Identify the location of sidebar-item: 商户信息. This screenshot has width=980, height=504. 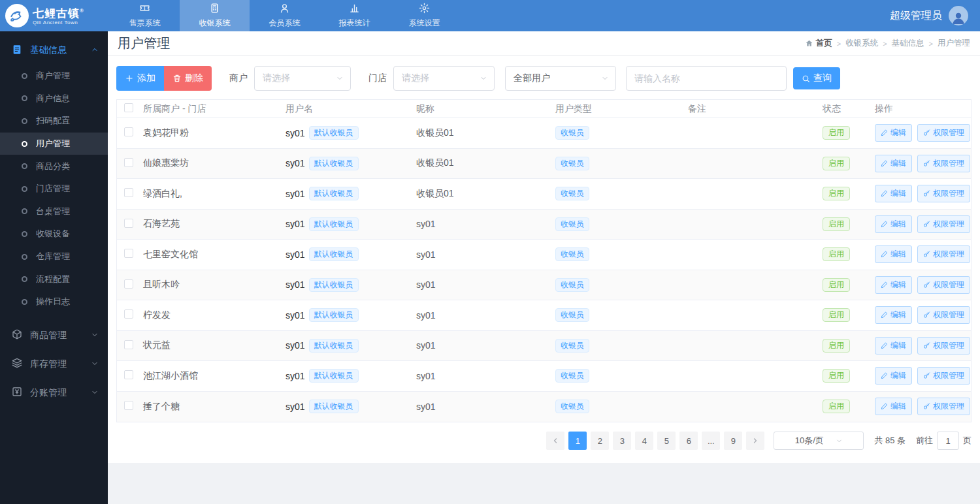
(54, 99).